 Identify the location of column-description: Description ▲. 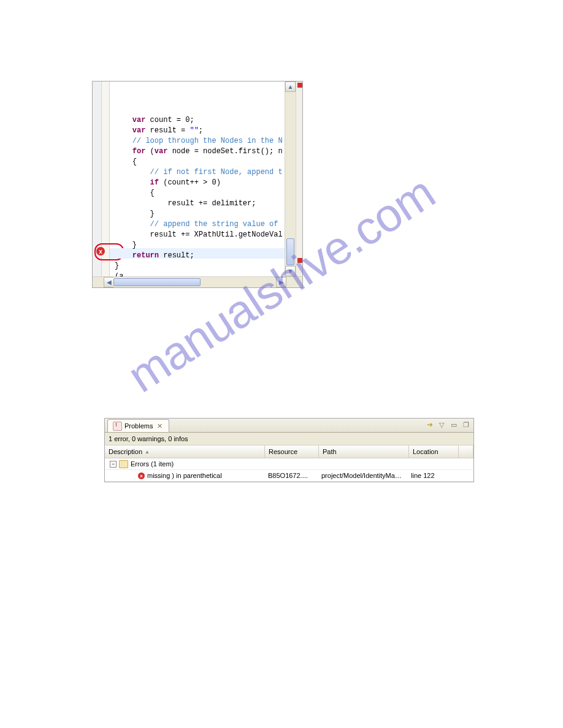
(185, 452).